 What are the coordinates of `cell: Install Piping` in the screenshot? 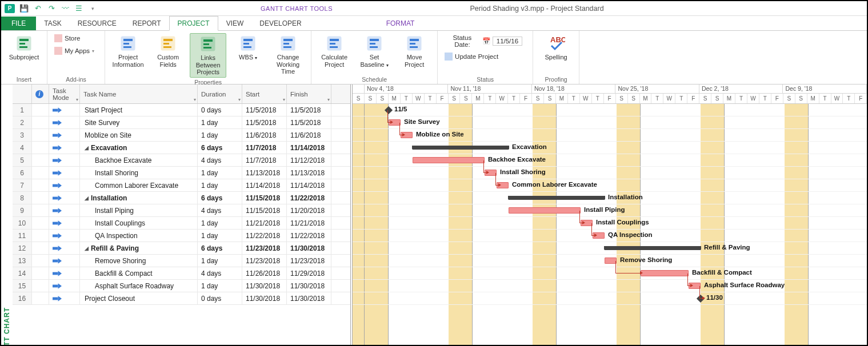 It's located at (139, 210).